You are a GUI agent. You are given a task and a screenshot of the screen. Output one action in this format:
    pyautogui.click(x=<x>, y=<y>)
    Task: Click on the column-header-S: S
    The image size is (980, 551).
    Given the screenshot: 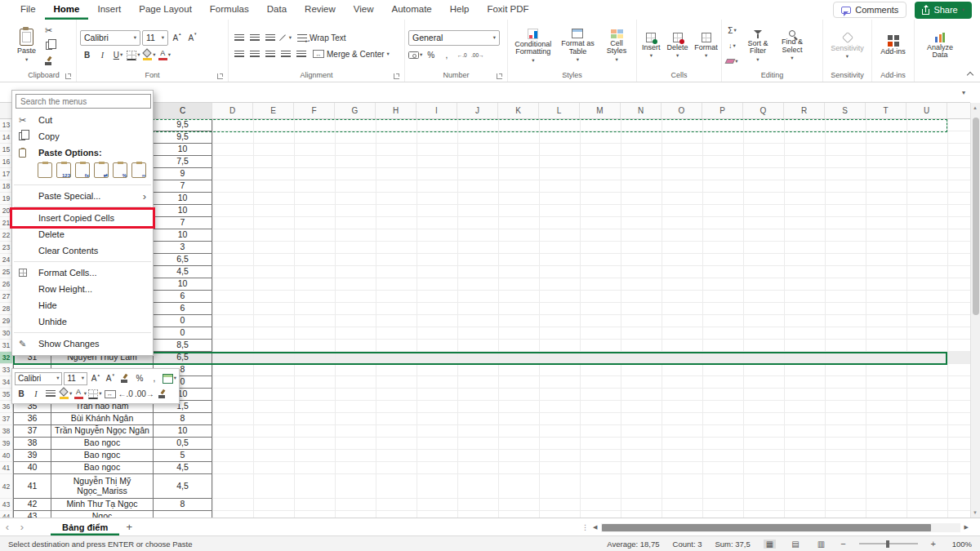 What is the action you would take?
    pyautogui.click(x=845, y=111)
    